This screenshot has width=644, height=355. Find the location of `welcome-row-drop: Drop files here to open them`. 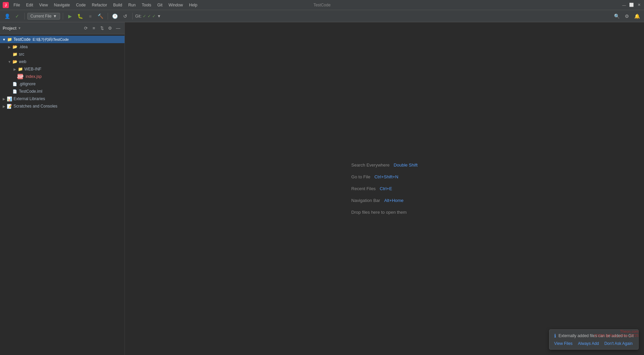

welcome-row-drop: Drop files here to open them is located at coordinates (379, 212).